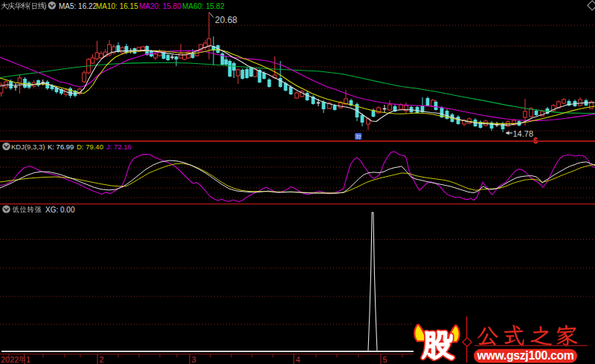 The height and width of the screenshot is (364, 595). What do you see at coordinates (118, 6) in the screenshot?
I see `svg-text: MA10: 16.15` at bounding box center [118, 6].